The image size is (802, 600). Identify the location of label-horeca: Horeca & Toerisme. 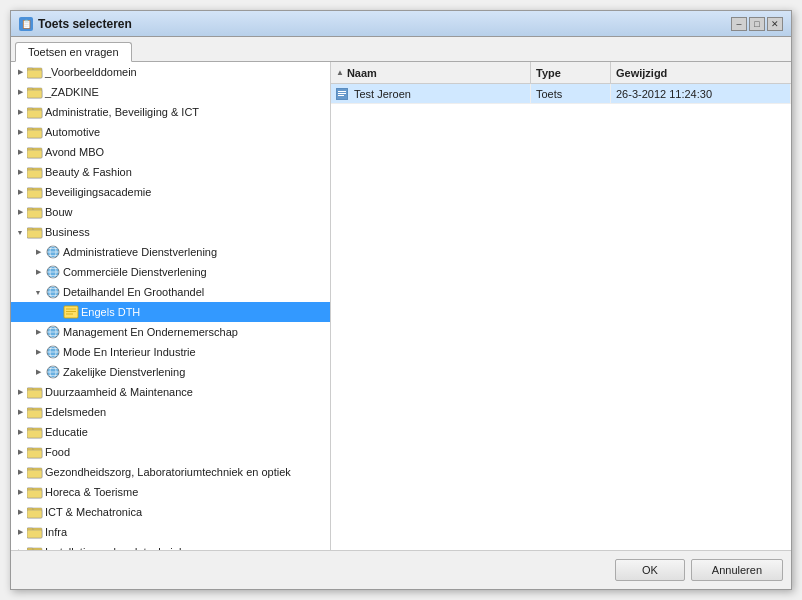
(92, 492).